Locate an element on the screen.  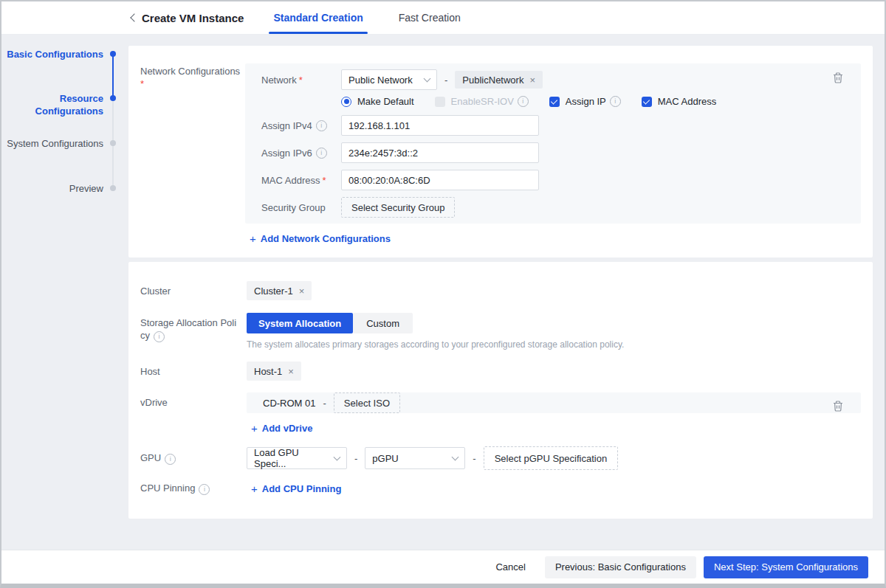
steps-sidebar: Basic Configurations Resource Configurat… is located at coordinates (65, 293).